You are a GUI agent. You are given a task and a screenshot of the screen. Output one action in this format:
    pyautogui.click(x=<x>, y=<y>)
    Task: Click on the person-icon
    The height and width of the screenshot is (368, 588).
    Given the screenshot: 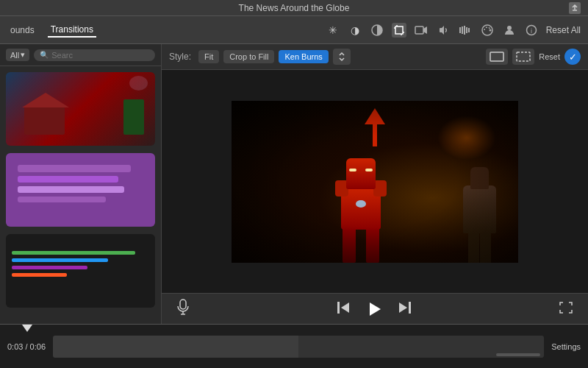 What is the action you would take?
    pyautogui.click(x=509, y=30)
    